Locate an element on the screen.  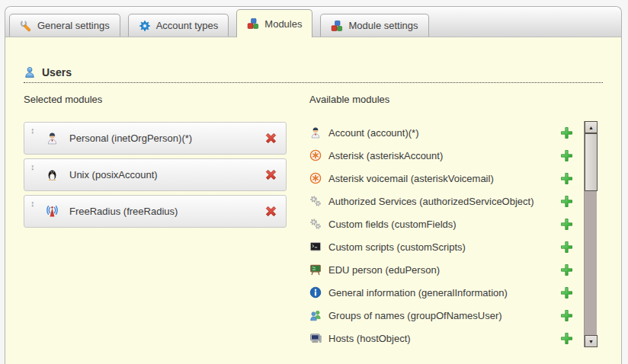
chalkboard-icon is located at coordinates (316, 270).